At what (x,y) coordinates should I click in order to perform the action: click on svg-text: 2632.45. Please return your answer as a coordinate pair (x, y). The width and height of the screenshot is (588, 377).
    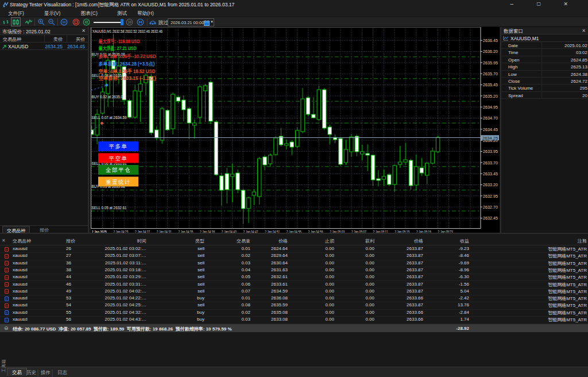
    Looking at the image, I should click on (490, 218).